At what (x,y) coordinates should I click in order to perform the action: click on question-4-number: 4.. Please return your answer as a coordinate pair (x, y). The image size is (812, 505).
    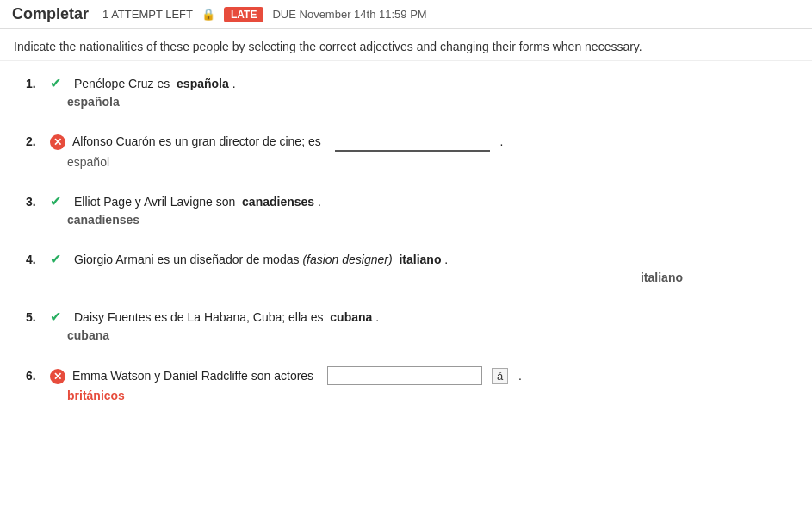
    Looking at the image, I should click on (34, 259).